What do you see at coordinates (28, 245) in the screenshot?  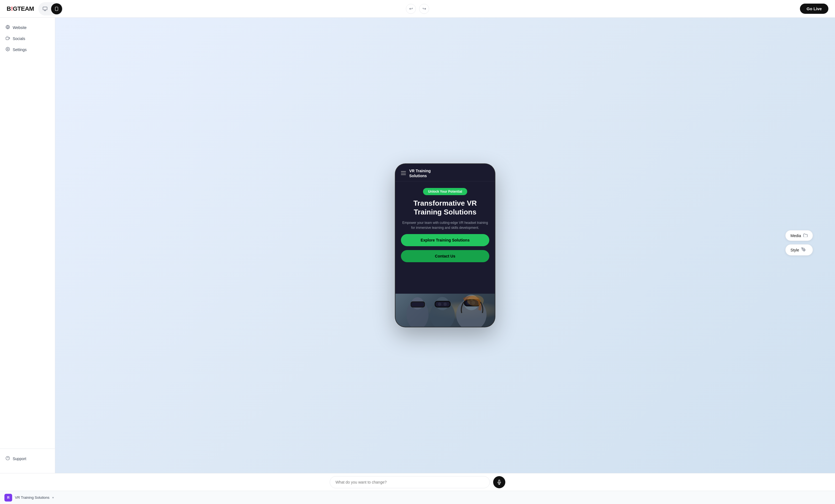 I see `sidebar: Website Socials Settings` at bounding box center [28, 245].